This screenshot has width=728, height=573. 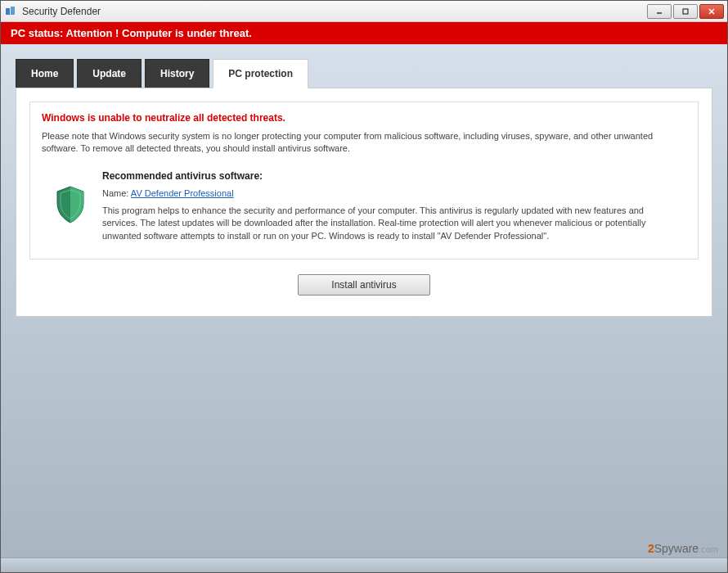 What do you see at coordinates (685, 11) in the screenshot?
I see `window-controls` at bounding box center [685, 11].